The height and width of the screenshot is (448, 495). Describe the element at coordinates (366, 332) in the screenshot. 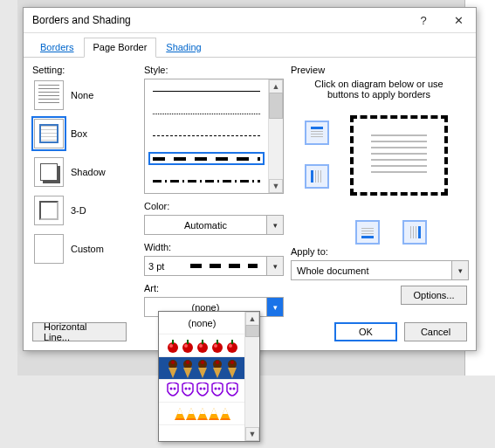

I see `ok-button: OK` at that location.